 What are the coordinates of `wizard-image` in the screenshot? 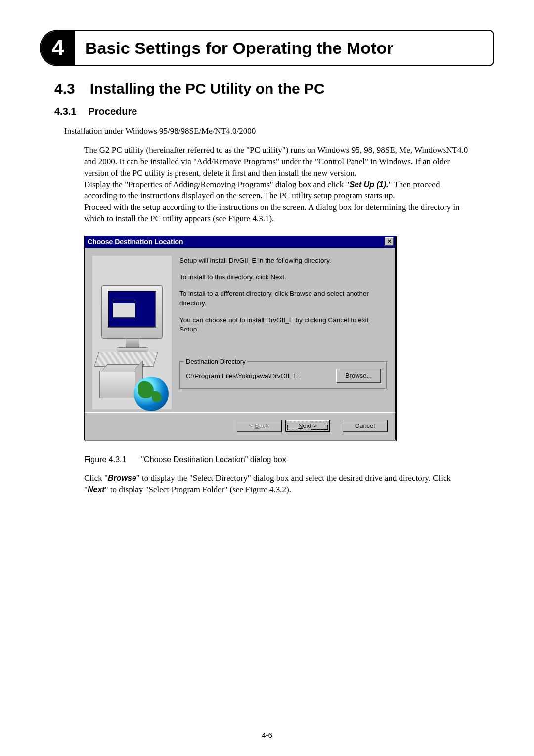 It's located at (132, 332).